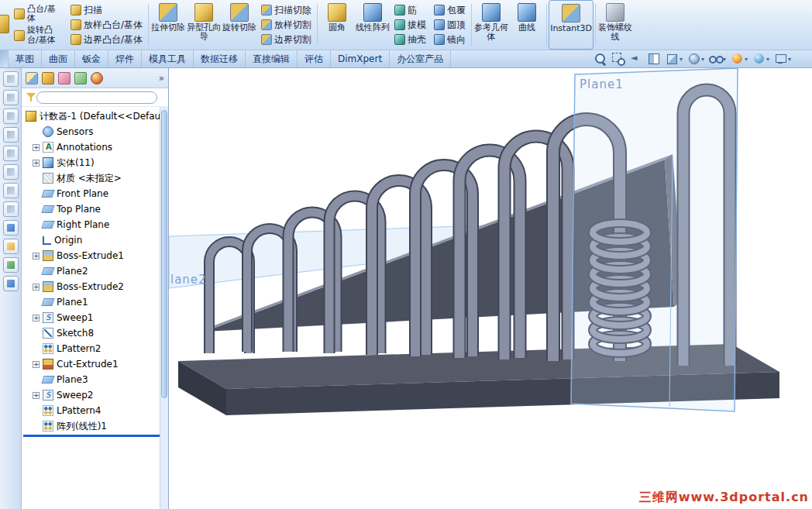 The width and height of the screenshot is (812, 509). I want to click on tree-item-top-plane: Top Plane, so click(95, 209).